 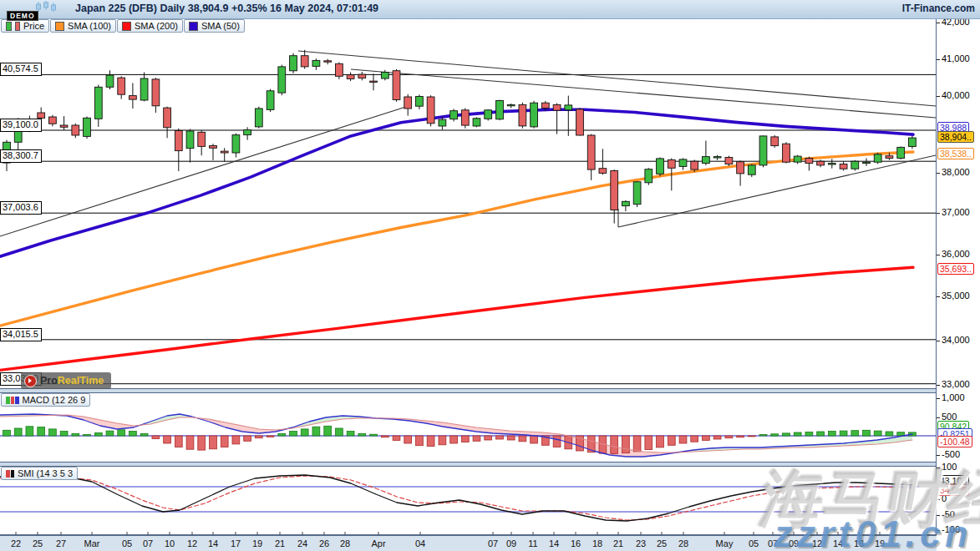 What do you see at coordinates (10, 474) in the screenshot?
I see `smi-icon` at bounding box center [10, 474].